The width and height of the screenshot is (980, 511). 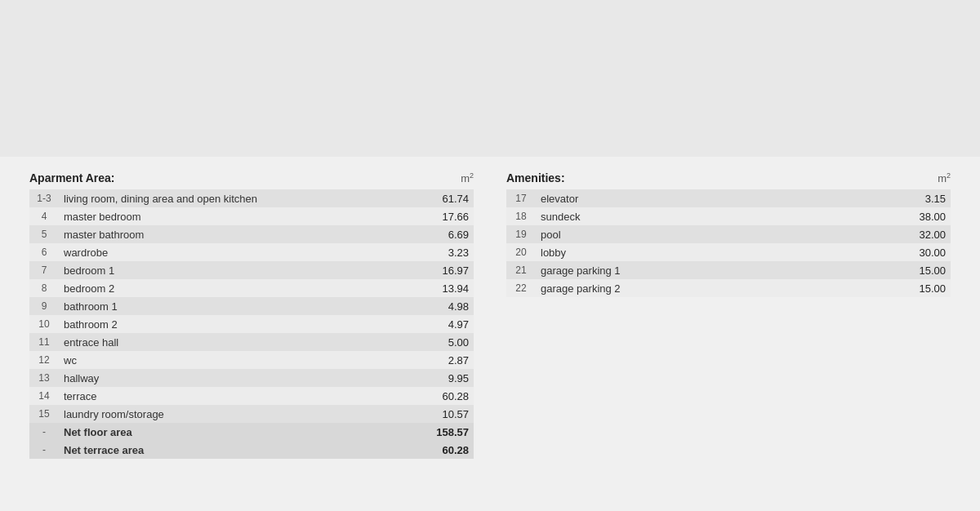 I want to click on row-value: 30.00, so click(x=922, y=252).